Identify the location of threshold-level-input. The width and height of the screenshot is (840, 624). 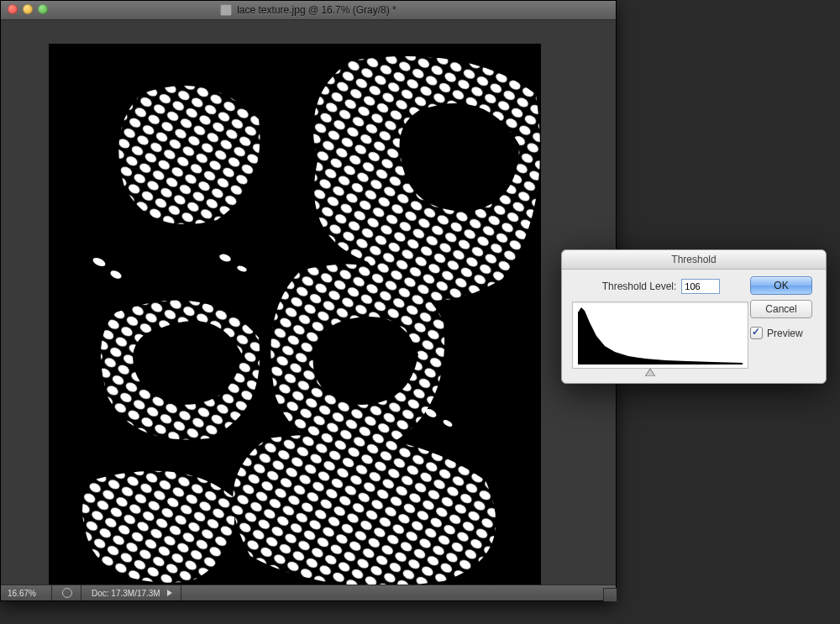
(701, 286).